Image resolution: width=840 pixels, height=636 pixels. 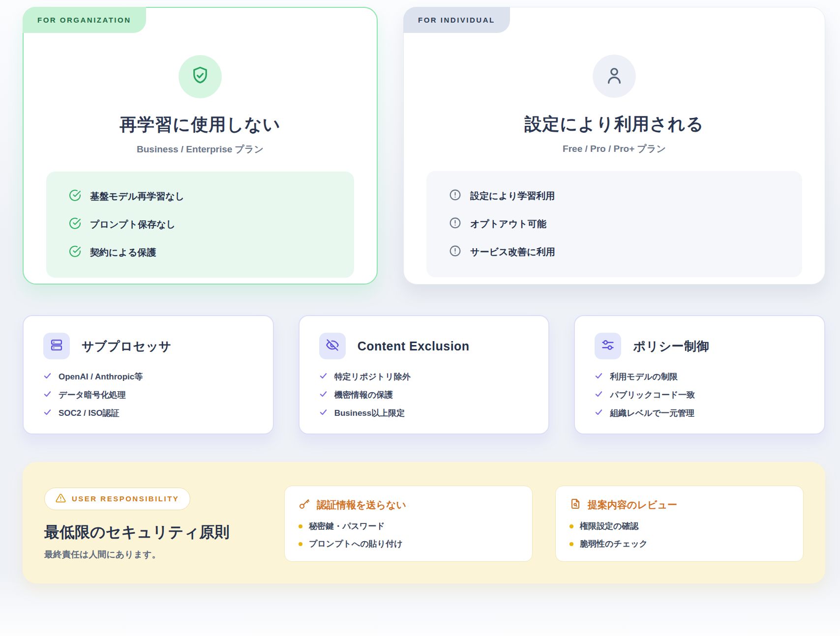 What do you see at coordinates (89, 413) in the screenshot?
I see `list-item-label: SOC2 / ISO認証` at bounding box center [89, 413].